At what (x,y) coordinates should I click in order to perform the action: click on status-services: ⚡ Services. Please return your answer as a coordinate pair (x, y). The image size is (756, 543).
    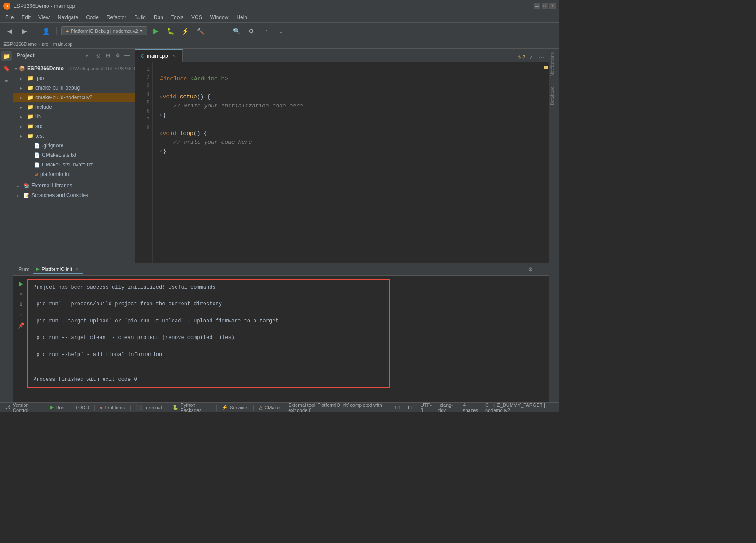
    Looking at the image, I should click on (235, 407).